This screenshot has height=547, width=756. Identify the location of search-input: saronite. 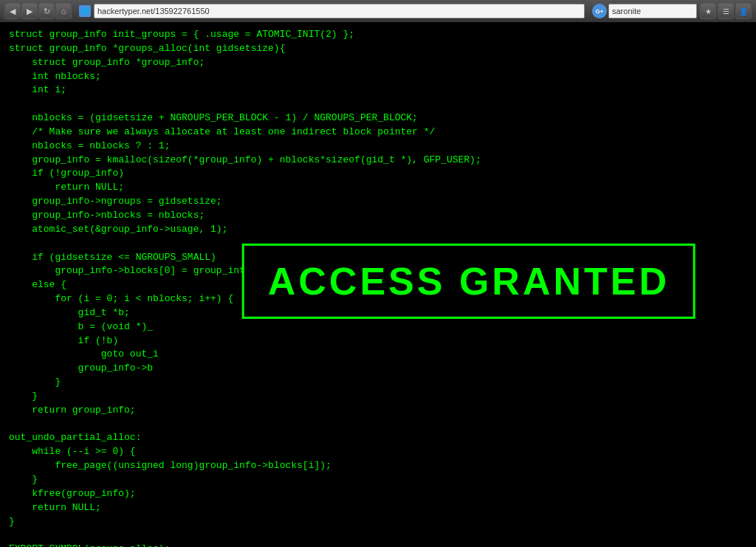
(653, 11).